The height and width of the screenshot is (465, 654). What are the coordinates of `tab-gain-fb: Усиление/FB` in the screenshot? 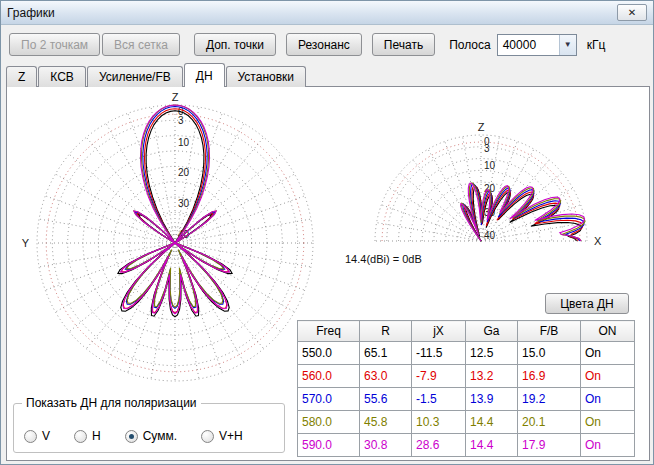 It's located at (135, 76).